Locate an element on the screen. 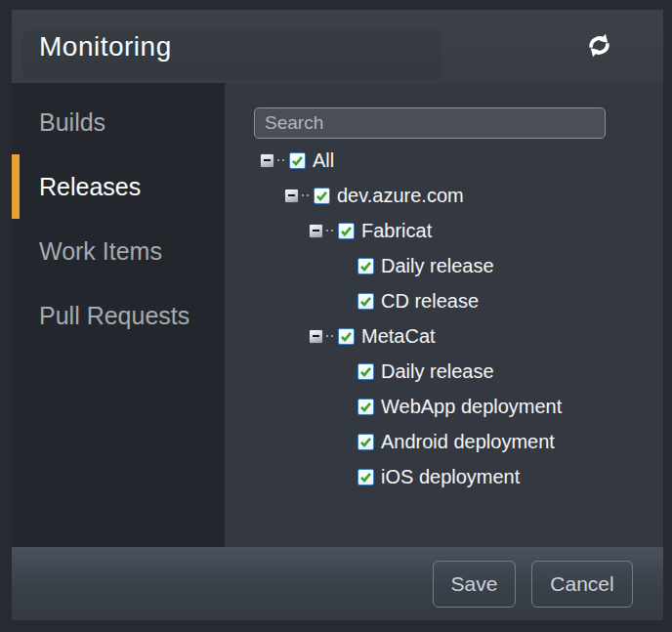 The image size is (672, 632). sidebar-item-builds: Builds is located at coordinates (118, 122).